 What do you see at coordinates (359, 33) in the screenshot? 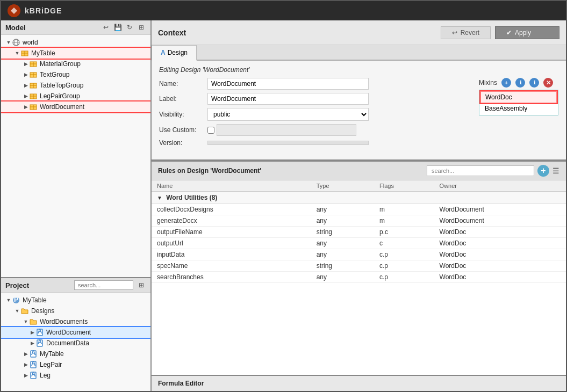
I see `context-header: Context ↩ Revert ✔ Apply` at bounding box center [359, 33].